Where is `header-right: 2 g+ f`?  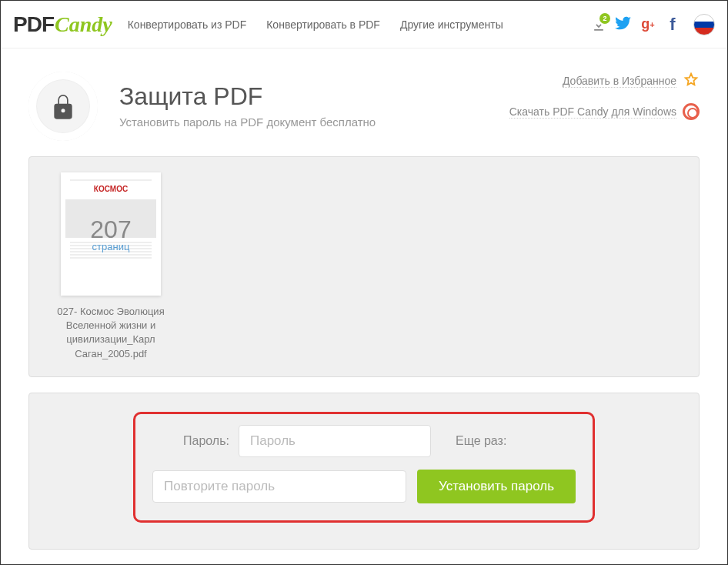 header-right: 2 g+ f is located at coordinates (653, 25).